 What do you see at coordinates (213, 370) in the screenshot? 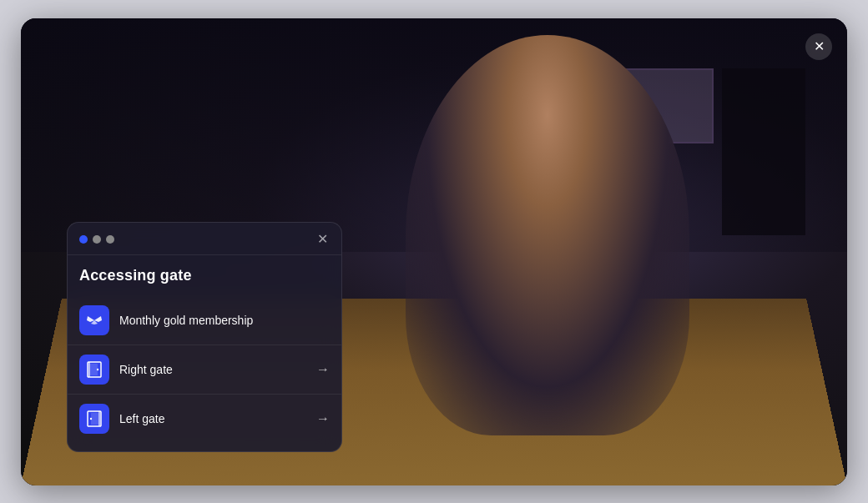
I see `right-gate-label: Right gate` at bounding box center [213, 370].